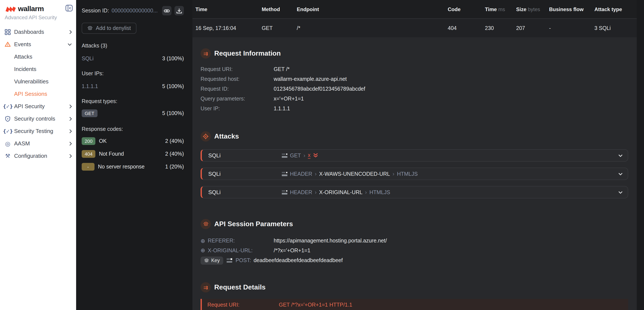  What do you see at coordinates (212, 260) in the screenshot?
I see `key-badge: Key` at bounding box center [212, 260].